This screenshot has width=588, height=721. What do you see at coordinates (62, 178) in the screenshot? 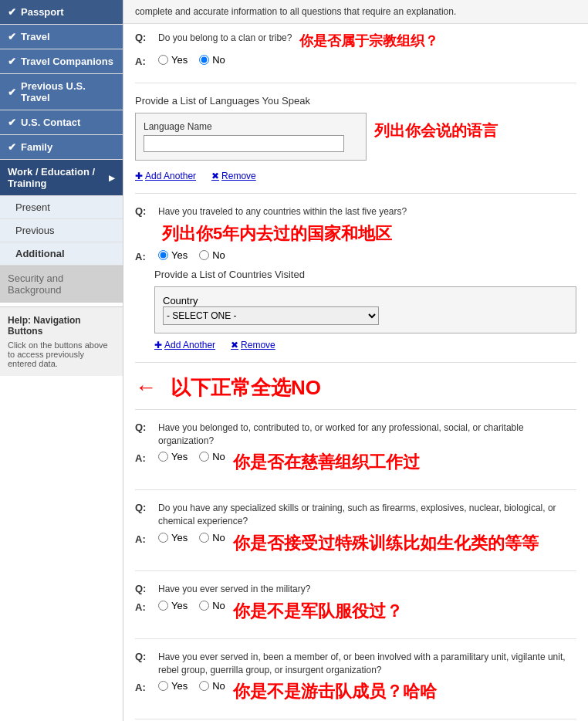
I see `sidebar-item-work-education: Work / Education / Training ▶` at bounding box center [62, 178].